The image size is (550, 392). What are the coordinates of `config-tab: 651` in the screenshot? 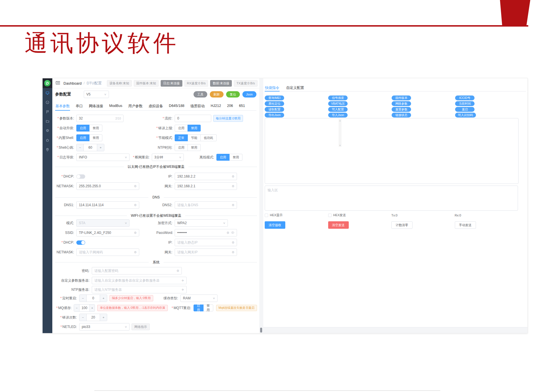 It's located at (242, 106).